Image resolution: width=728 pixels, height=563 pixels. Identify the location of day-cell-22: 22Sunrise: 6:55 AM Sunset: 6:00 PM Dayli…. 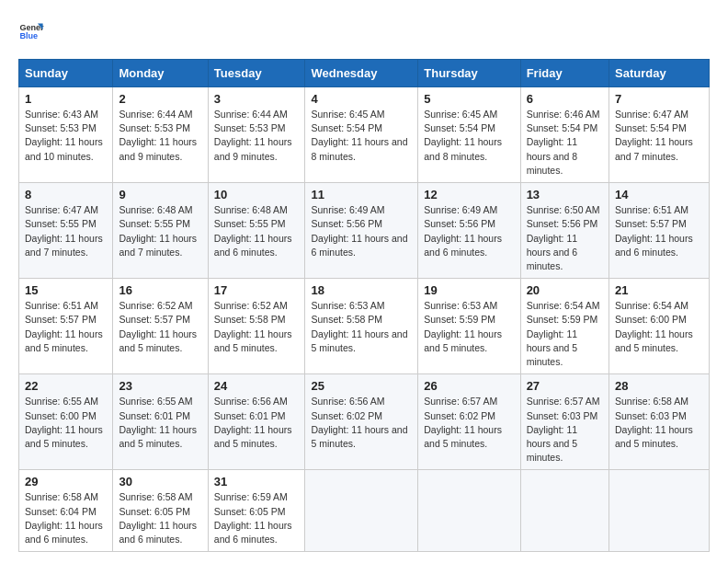
(66, 422).